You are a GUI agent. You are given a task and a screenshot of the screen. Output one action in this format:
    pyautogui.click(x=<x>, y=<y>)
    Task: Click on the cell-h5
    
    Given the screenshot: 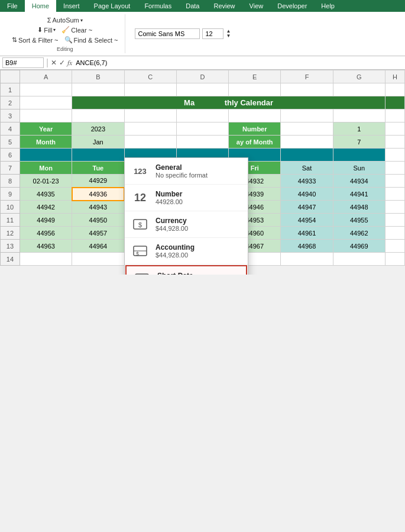 What is the action you would take?
    pyautogui.click(x=395, y=142)
    